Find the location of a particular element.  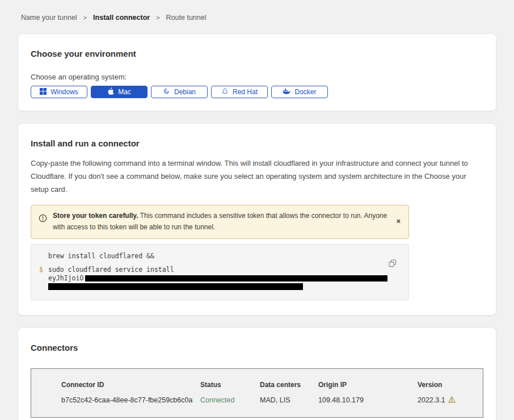

install-card-description: Copy-paste the following command into a … is located at coordinates (257, 177).